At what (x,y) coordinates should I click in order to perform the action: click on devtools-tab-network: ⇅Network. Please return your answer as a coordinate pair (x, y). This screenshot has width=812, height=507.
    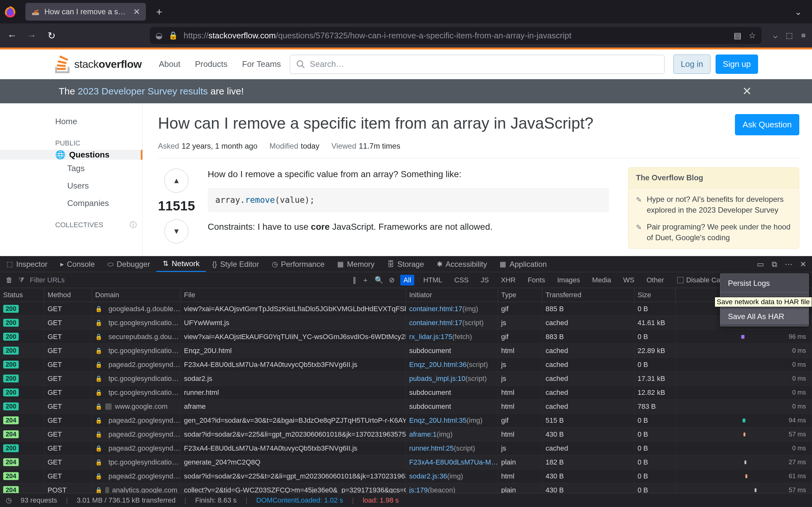
    Looking at the image, I should click on (181, 264).